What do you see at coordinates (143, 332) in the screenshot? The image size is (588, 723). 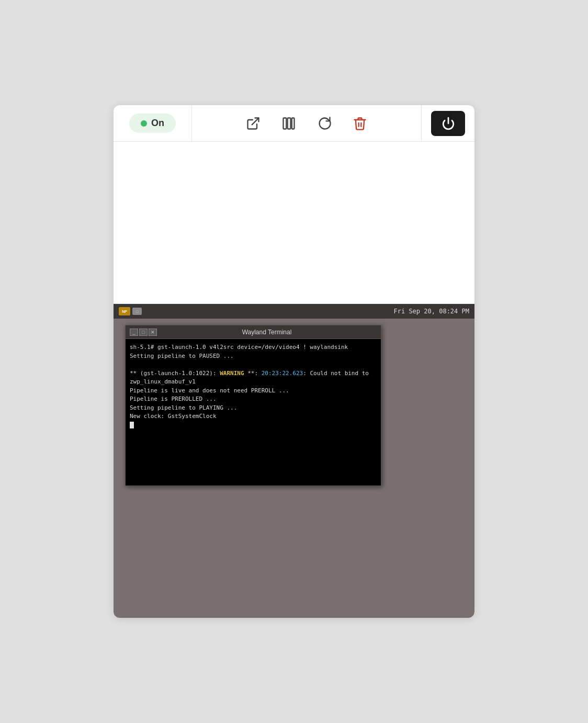 I see `terminal-maximize-button: □` at bounding box center [143, 332].